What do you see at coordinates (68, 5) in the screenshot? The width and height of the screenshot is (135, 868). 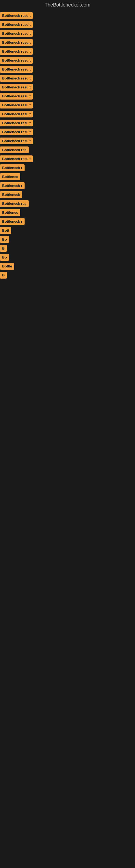 I see `site-title: TheBottlenecker.com` at bounding box center [68, 5].